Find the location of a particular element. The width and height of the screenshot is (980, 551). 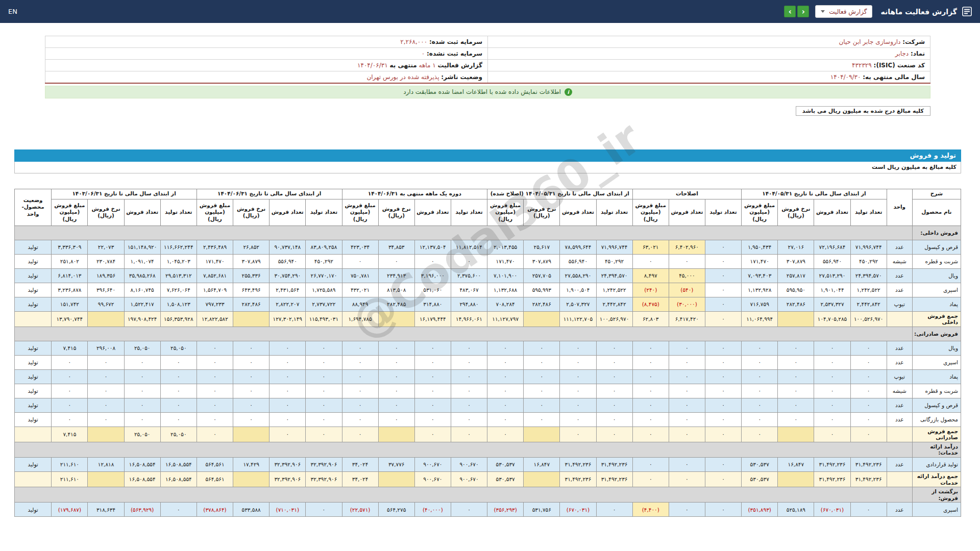

value-cell: ۷,۱۰۱,۹۰۰ is located at coordinates (505, 276).